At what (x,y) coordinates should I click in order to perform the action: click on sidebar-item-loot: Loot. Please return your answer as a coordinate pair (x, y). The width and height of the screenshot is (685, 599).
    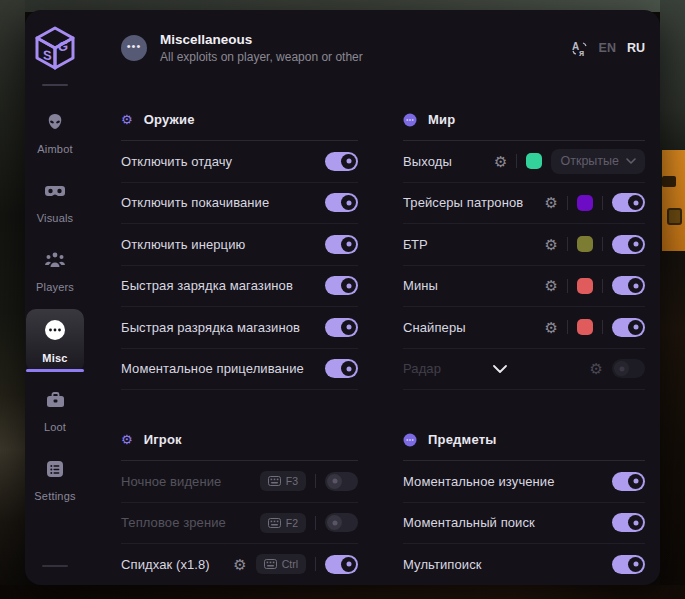
    Looking at the image, I should click on (55, 410).